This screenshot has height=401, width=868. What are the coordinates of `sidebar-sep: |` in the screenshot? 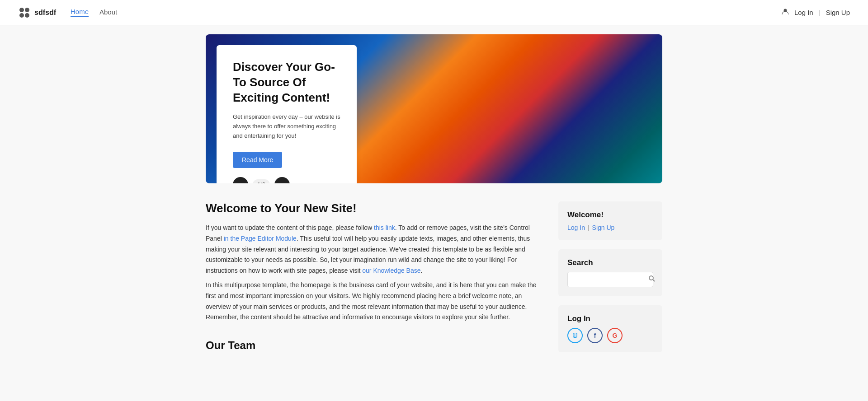 It's located at (589, 228).